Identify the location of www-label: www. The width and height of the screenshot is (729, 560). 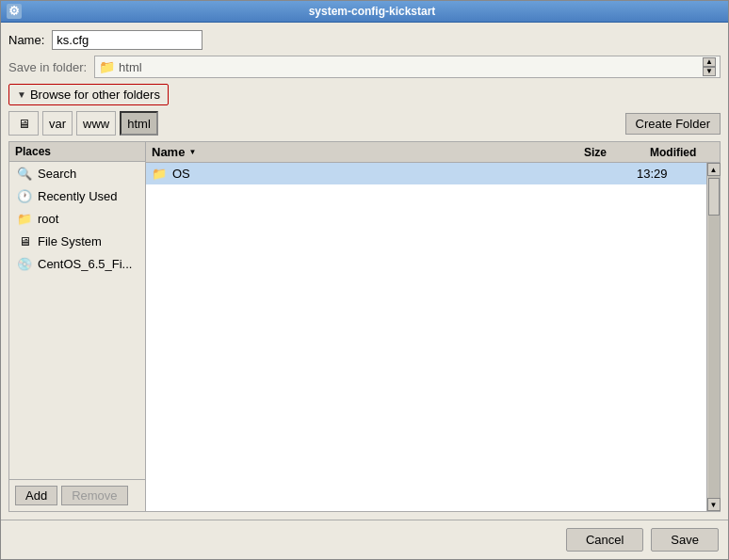
(96, 124).